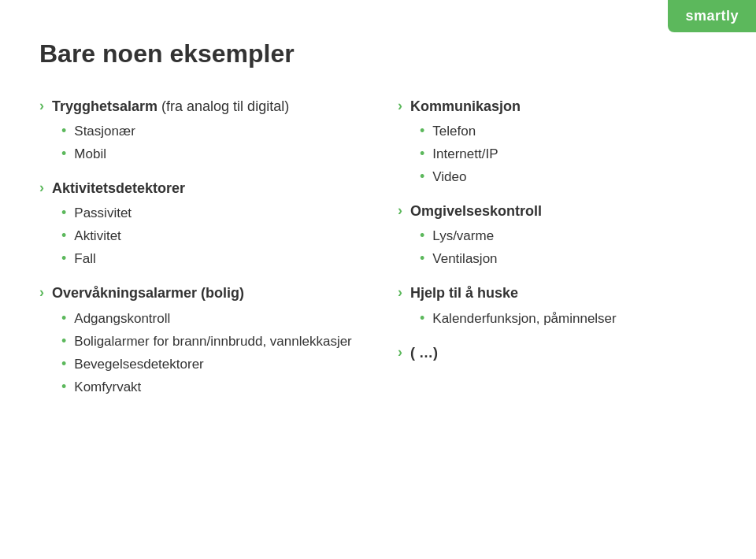  What do you see at coordinates (524, 319) in the screenshot?
I see `level2-label: Kalenderfunksjon, påminnelser` at bounding box center [524, 319].